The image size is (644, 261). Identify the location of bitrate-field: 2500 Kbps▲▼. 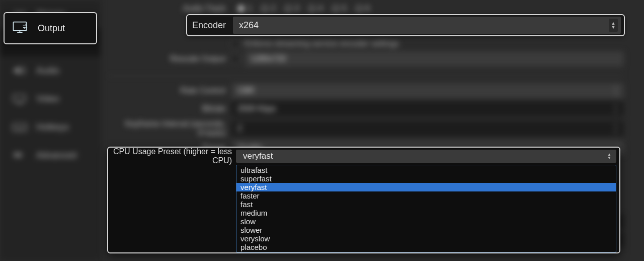
(428, 109).